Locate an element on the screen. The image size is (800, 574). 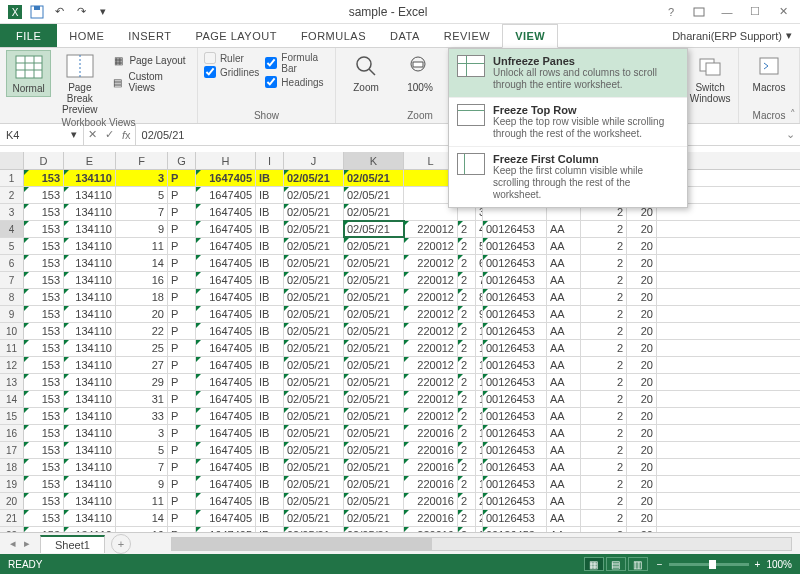
cell: 27 is located at coordinates (142, 365).